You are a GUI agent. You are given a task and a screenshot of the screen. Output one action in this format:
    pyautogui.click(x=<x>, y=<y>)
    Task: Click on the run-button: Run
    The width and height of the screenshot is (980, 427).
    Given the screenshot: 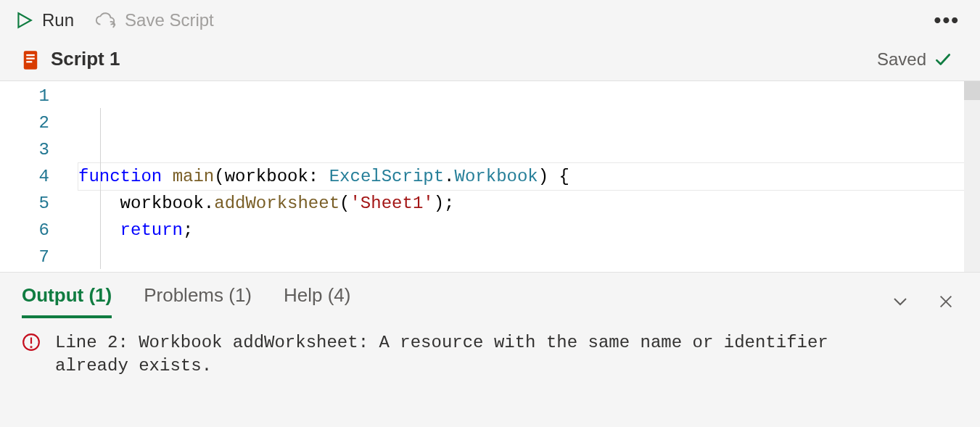 What is the action you would take?
    pyautogui.click(x=44, y=20)
    